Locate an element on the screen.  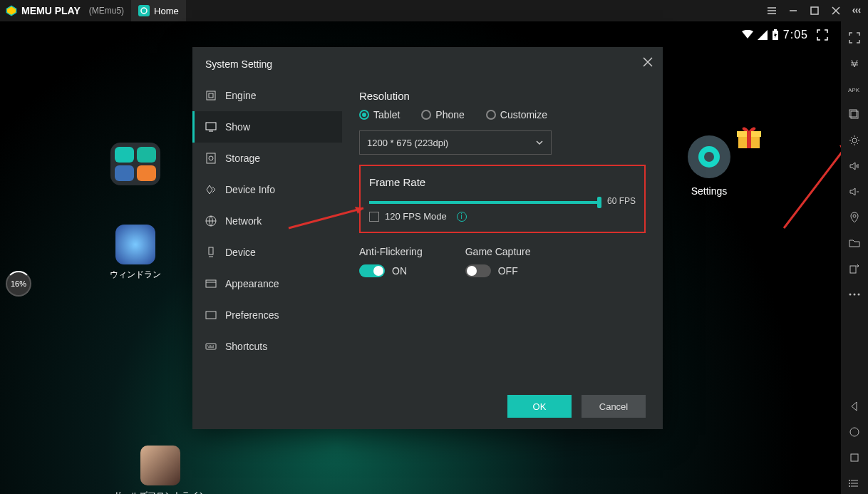
gamecapture-state: OFF is located at coordinates (508, 271).